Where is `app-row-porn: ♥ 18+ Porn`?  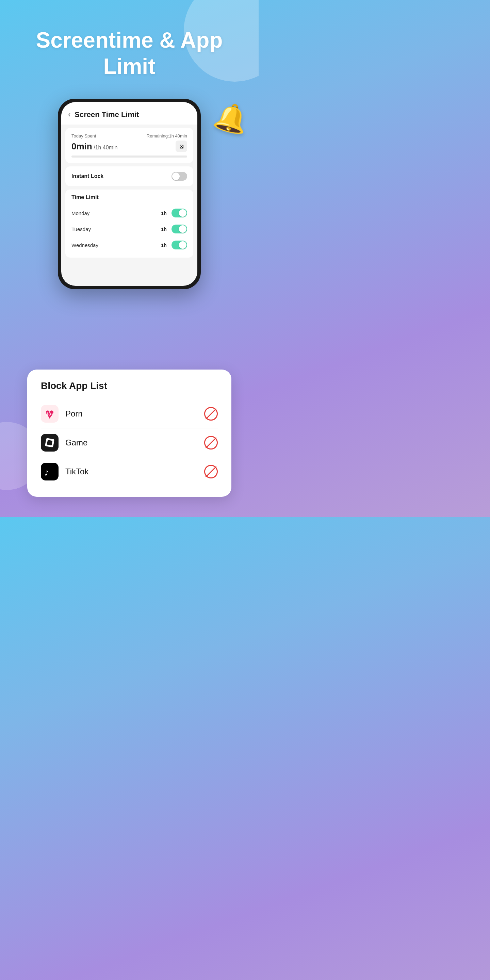
app-row-porn: ♥ 18+ Porn is located at coordinates (129, 414).